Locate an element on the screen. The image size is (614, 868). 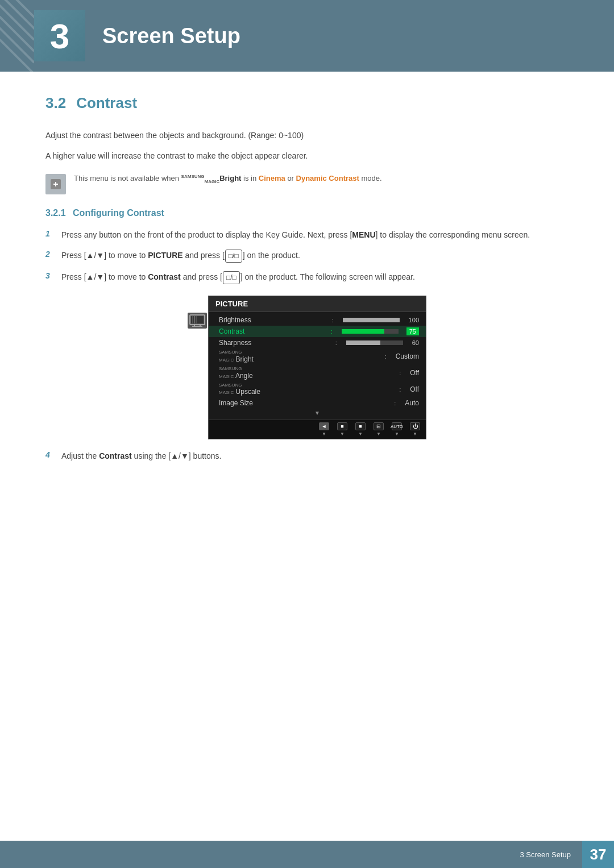
chapter-header: 3 Screen Setup is located at coordinates (307, 36).